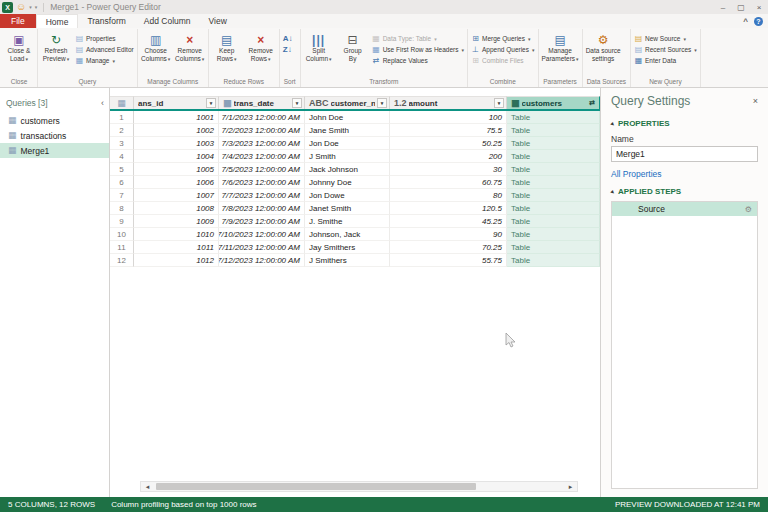  What do you see at coordinates (348, 234) in the screenshot?
I see `cell-customer-name: Johnson, Jack` at bounding box center [348, 234].